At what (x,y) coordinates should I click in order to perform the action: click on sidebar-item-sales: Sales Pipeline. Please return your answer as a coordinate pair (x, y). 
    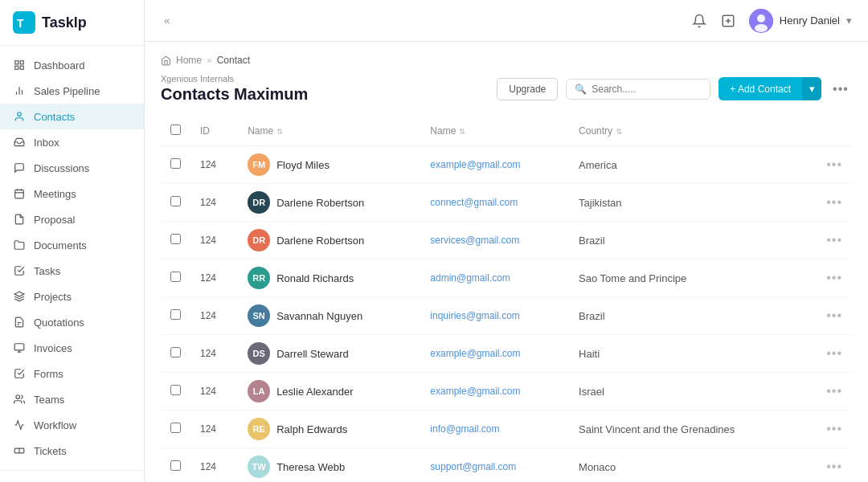
    Looking at the image, I should click on (72, 91).